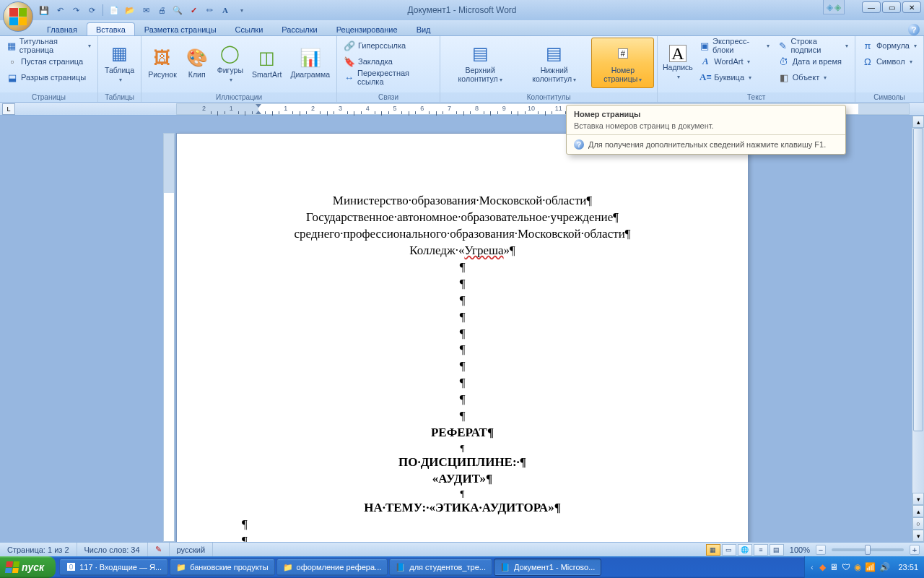 This screenshot has height=578, width=924. Describe the element at coordinates (169, 337) in the screenshot. I see `vertical-ruler` at that location.